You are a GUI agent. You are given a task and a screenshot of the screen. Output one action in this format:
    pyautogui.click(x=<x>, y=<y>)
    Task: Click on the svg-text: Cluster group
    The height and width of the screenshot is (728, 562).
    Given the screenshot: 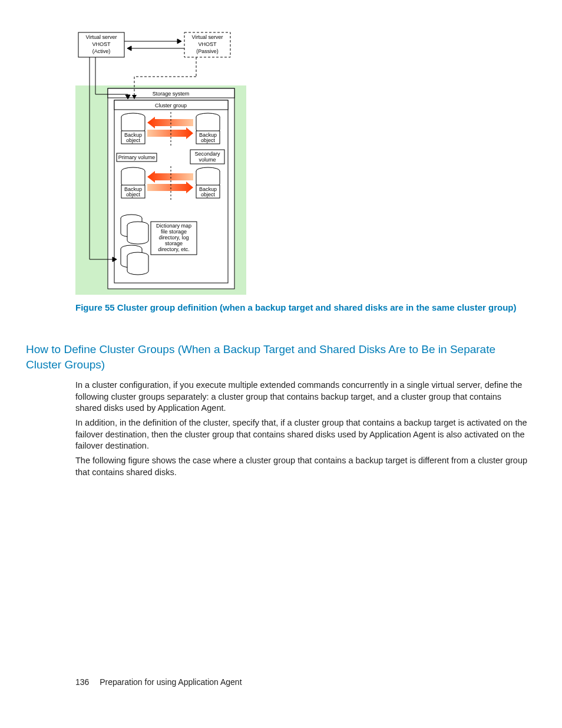 What is the action you would take?
    pyautogui.click(x=171, y=106)
    